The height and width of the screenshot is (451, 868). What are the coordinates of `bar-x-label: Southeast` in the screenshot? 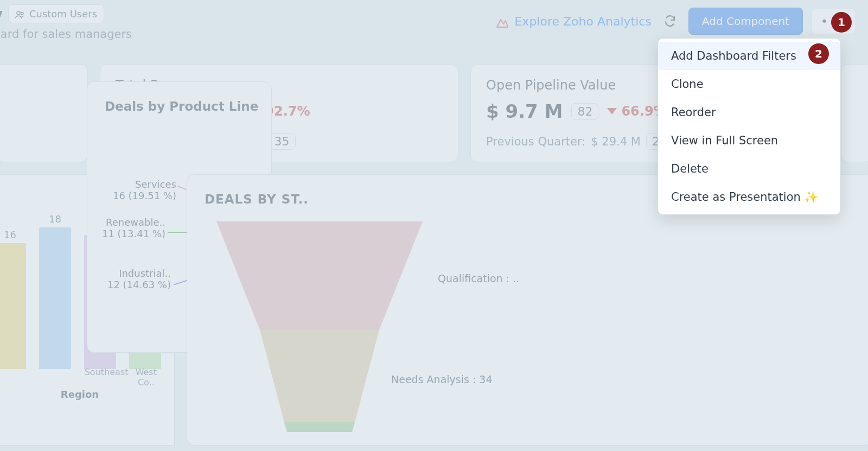 It's located at (101, 377).